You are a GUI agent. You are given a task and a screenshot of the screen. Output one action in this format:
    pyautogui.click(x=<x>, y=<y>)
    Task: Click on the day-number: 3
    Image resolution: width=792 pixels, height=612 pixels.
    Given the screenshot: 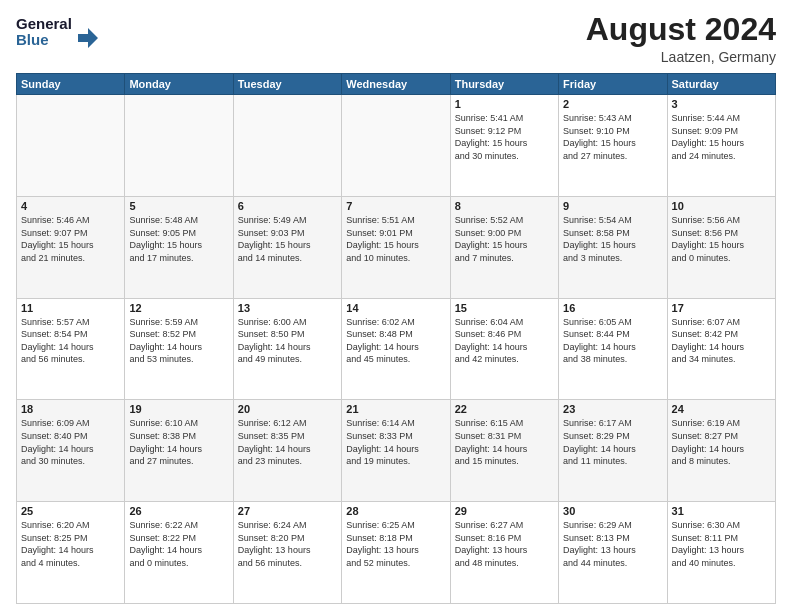 What is the action you would take?
    pyautogui.click(x=722, y=104)
    